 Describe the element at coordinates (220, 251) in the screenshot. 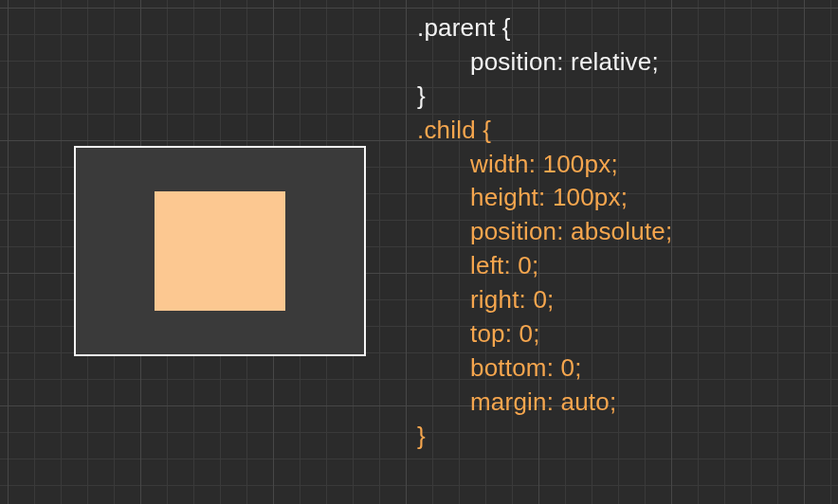

I see `child-box` at that location.